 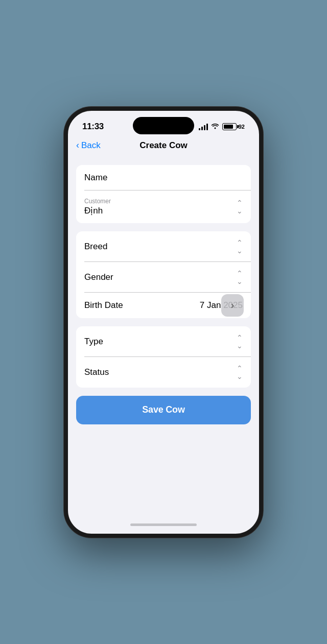 What do you see at coordinates (229, 127) in the screenshot?
I see `battery-body` at bounding box center [229, 127].